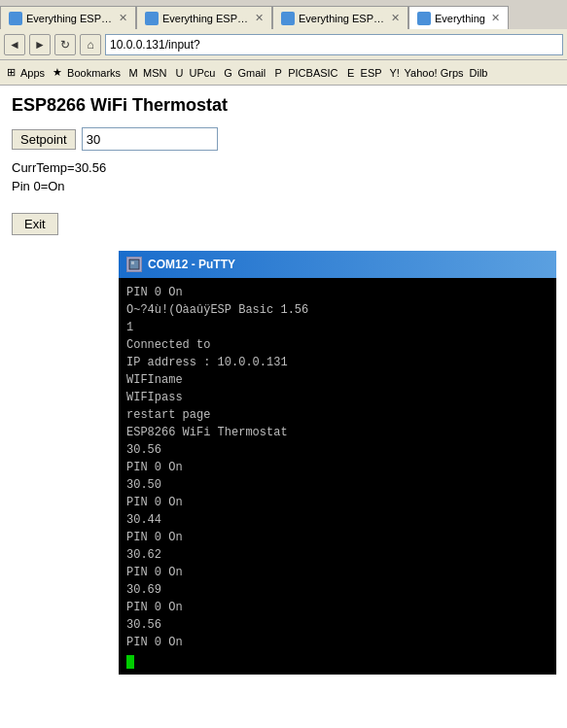 The height and width of the screenshot is (728, 567). I want to click on tab-close-3: ✕, so click(496, 17).